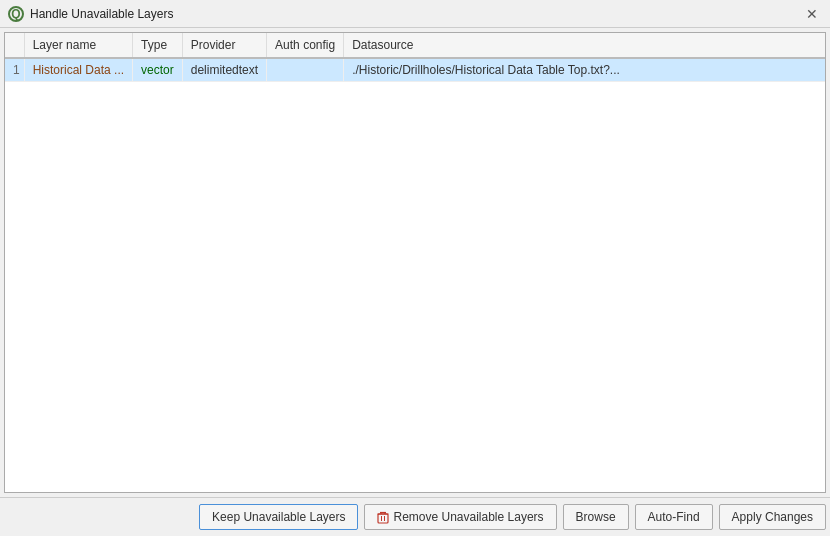 The width and height of the screenshot is (830, 536). I want to click on remove-label: Remove Unavailable Layers, so click(468, 517).